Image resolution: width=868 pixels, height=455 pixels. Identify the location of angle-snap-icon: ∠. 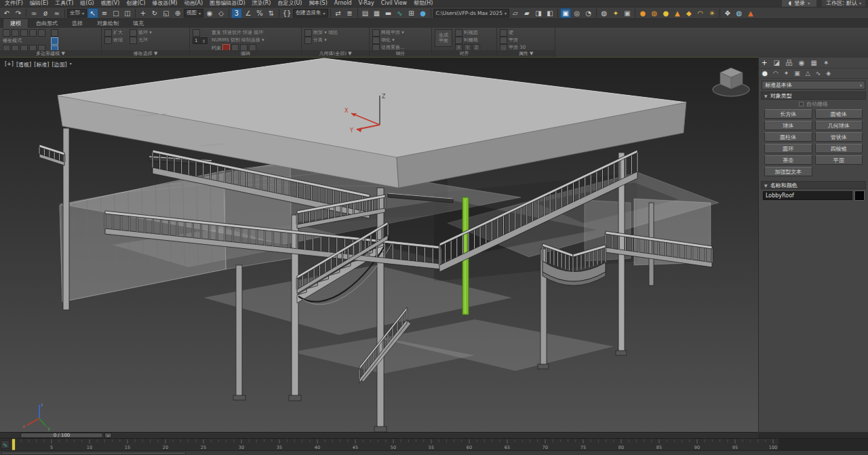
(248, 14).